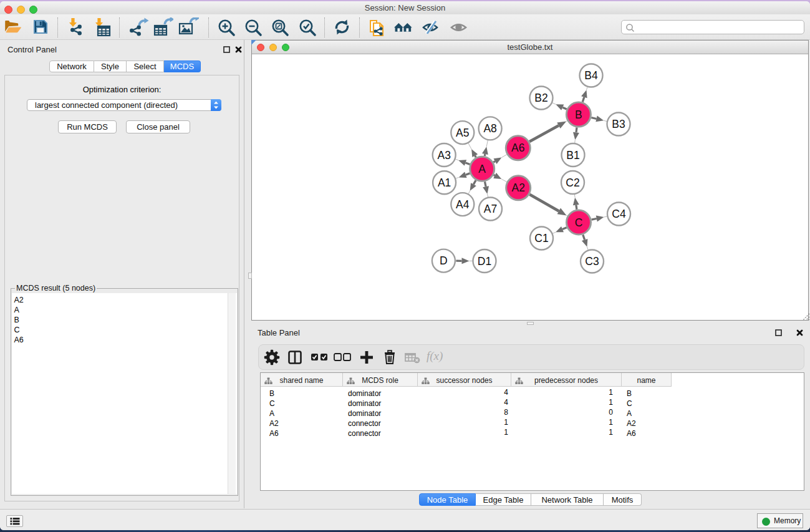  Describe the element at coordinates (463, 205) in the screenshot. I see `svg-text: A4` at that location.